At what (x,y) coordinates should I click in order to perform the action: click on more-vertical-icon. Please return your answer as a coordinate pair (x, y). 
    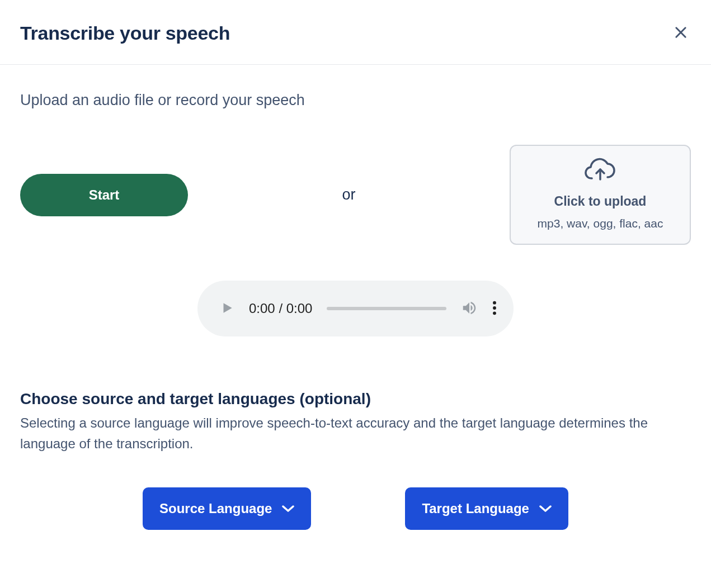
    Looking at the image, I should click on (495, 309).